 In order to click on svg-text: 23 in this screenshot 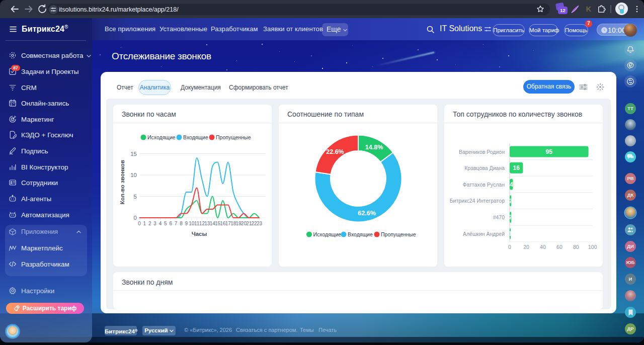, I will do `click(260, 223)`.